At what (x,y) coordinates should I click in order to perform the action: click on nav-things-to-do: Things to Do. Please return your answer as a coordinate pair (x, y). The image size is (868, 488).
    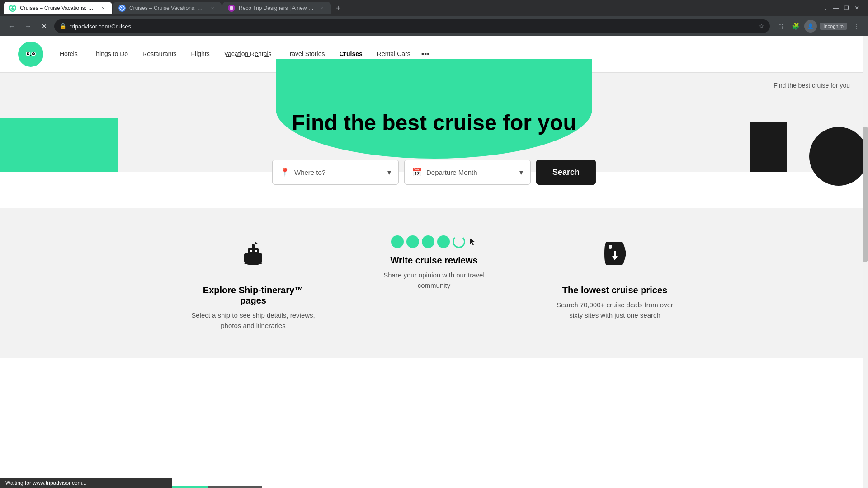
    Looking at the image, I should click on (110, 54).